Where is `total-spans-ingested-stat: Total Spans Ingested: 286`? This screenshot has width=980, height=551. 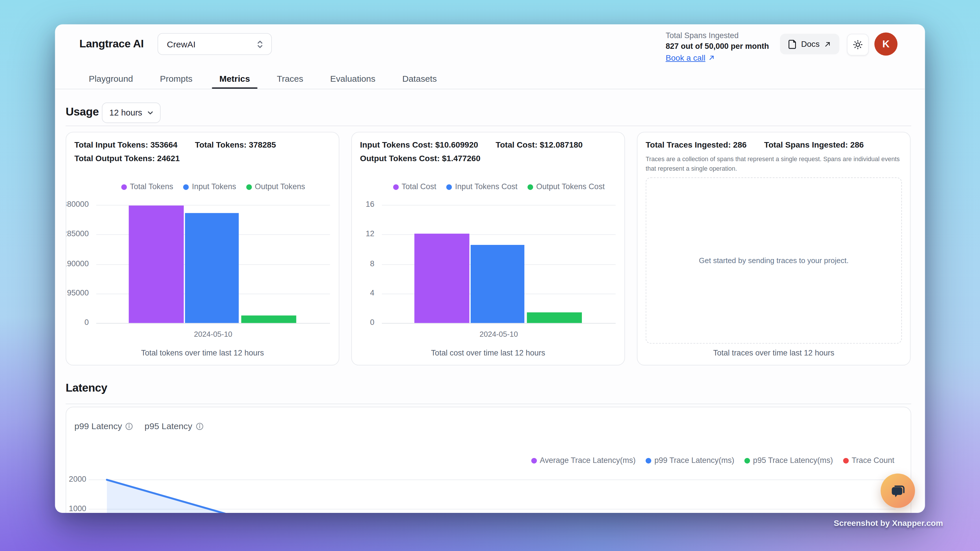 total-spans-ingested-stat: Total Spans Ingested: 286 is located at coordinates (814, 144).